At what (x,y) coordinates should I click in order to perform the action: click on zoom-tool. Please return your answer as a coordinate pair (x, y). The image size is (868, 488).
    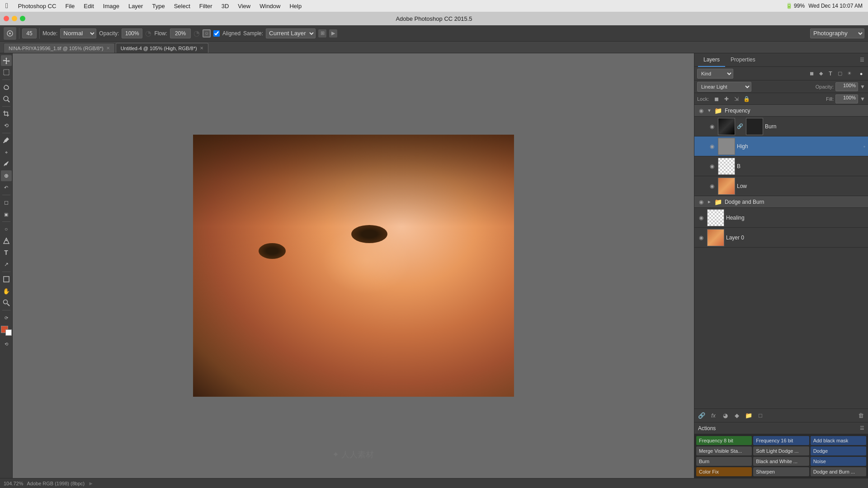
    Looking at the image, I should click on (6, 303).